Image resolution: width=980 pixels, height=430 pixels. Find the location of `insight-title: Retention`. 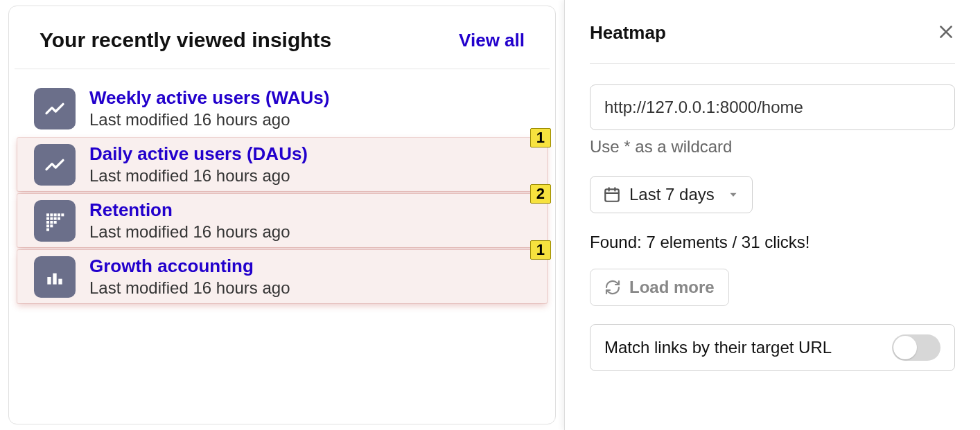

insight-title: Retention is located at coordinates (190, 210).